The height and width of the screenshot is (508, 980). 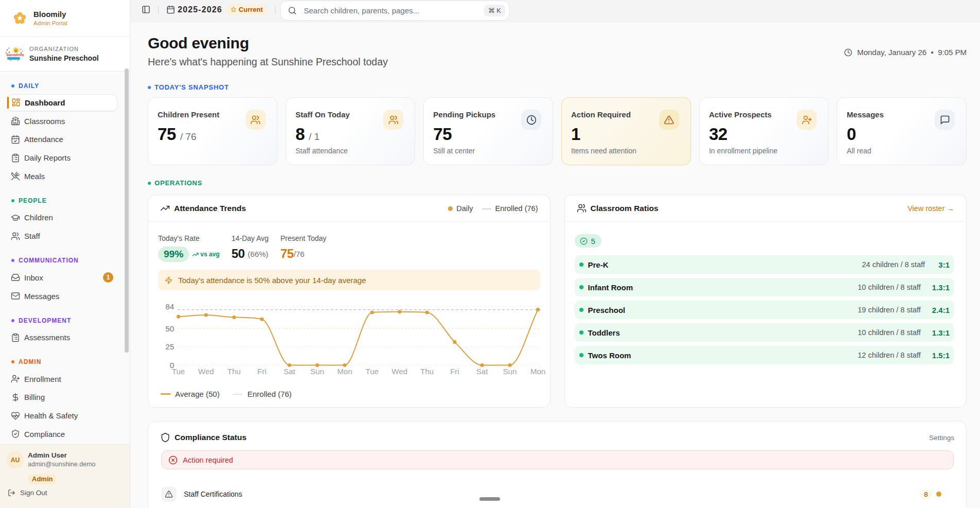 I want to click on svg-text: 84, so click(x=170, y=307).